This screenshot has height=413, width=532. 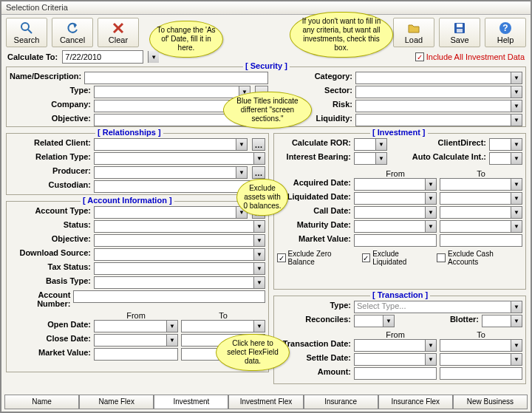 I want to click on client-direct-combo: ▼, so click(x=505, y=145).